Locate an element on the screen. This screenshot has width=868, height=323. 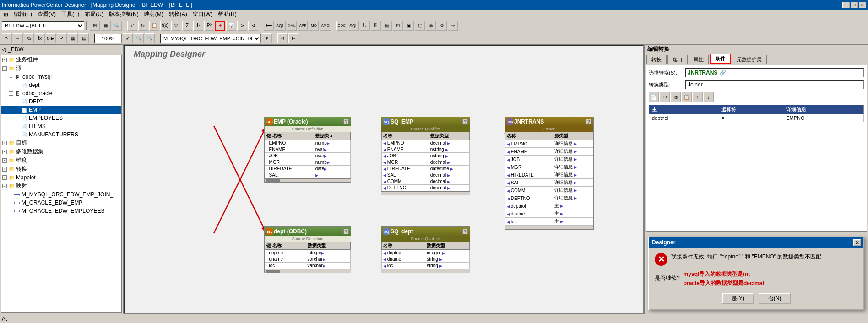
expand-source: – is located at coordinates (5, 69).